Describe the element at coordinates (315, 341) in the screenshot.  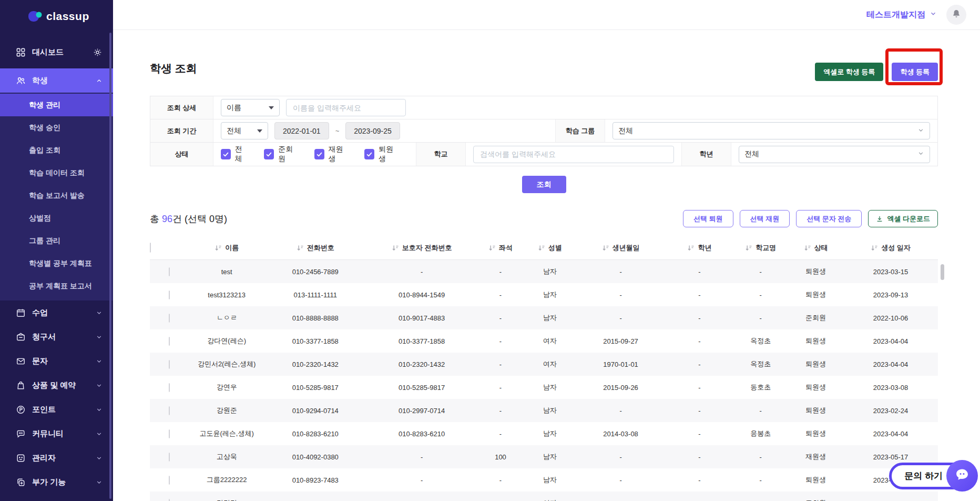
I see `table-cell: 010-3377-1858` at that location.